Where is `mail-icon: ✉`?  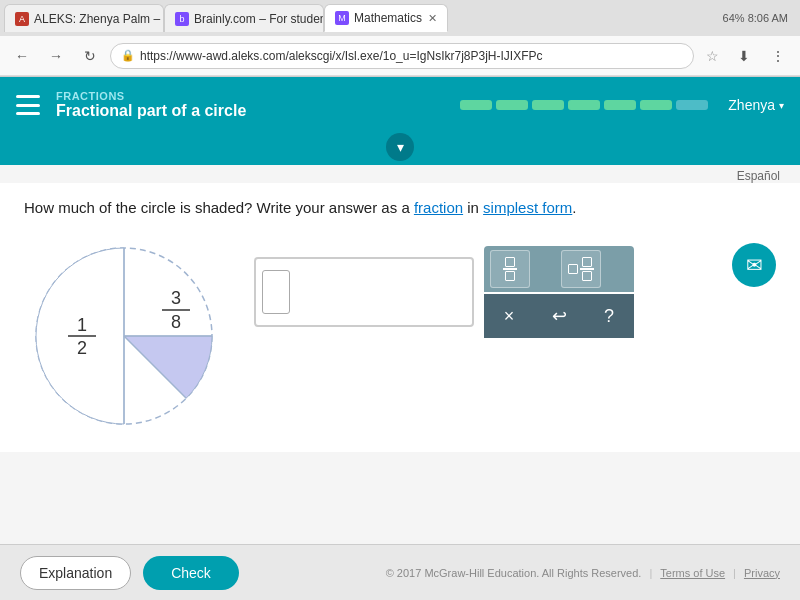 mail-icon: ✉ is located at coordinates (754, 265).